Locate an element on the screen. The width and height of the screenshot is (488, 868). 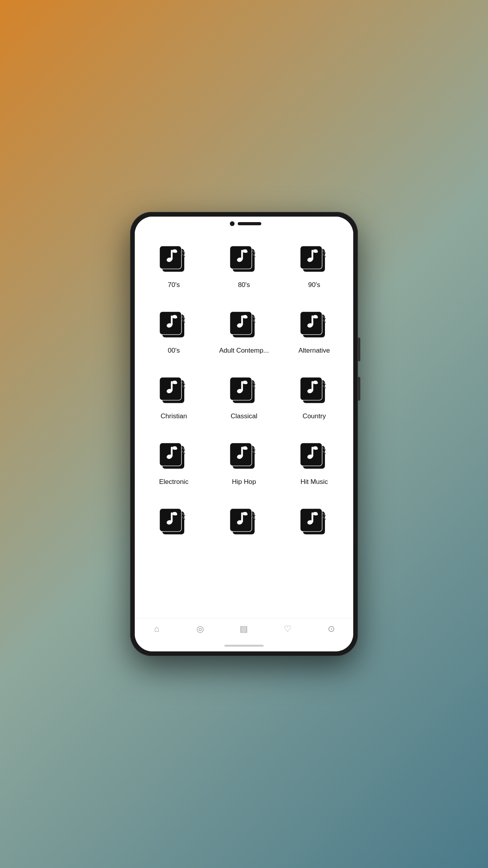
genre-item-country: Country is located at coordinates (314, 397).